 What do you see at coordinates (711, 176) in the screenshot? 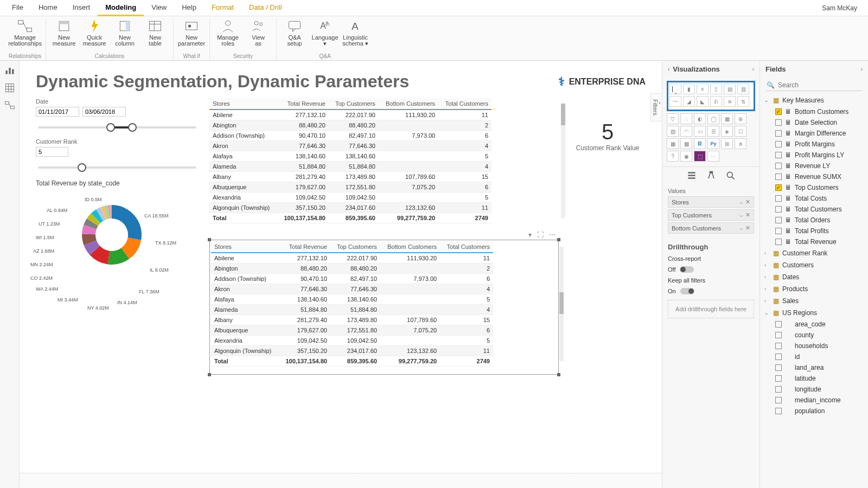
I see `format-tab-icon` at bounding box center [711, 176].